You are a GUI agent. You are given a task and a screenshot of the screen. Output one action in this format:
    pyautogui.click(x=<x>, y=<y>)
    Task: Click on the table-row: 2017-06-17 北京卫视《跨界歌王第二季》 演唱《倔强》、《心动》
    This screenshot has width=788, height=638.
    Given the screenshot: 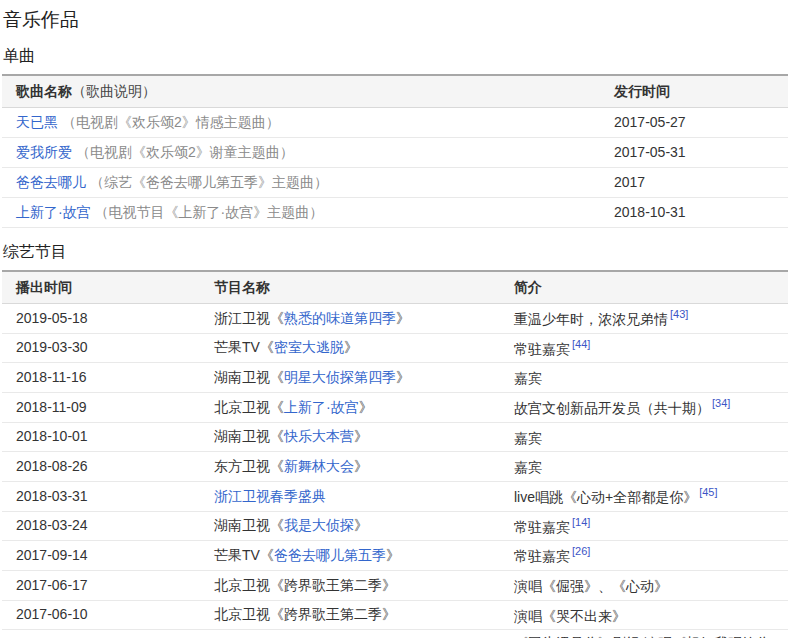 What is the action you would take?
    pyautogui.click(x=395, y=585)
    